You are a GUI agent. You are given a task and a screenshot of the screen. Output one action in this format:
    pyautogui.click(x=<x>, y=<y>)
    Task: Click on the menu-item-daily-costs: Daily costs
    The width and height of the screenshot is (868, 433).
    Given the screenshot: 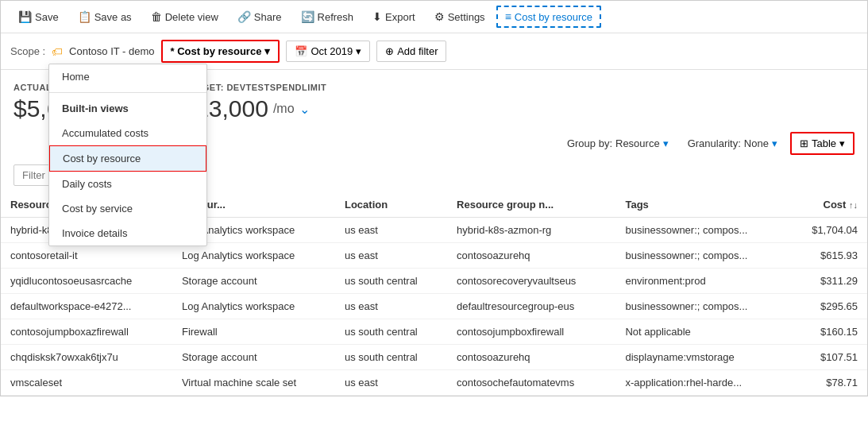 What is the action you would take?
    pyautogui.click(x=128, y=184)
    